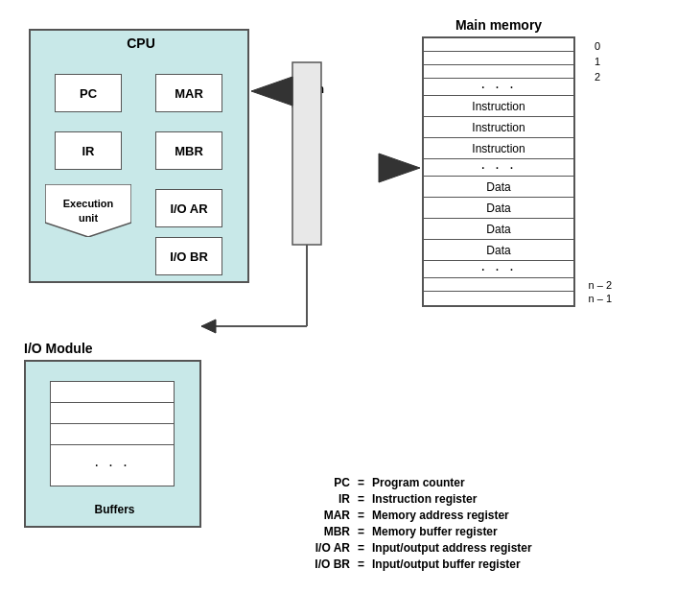  Describe the element at coordinates (113, 443) in the screenshot. I see `io-box: · · · Buffers` at that location.